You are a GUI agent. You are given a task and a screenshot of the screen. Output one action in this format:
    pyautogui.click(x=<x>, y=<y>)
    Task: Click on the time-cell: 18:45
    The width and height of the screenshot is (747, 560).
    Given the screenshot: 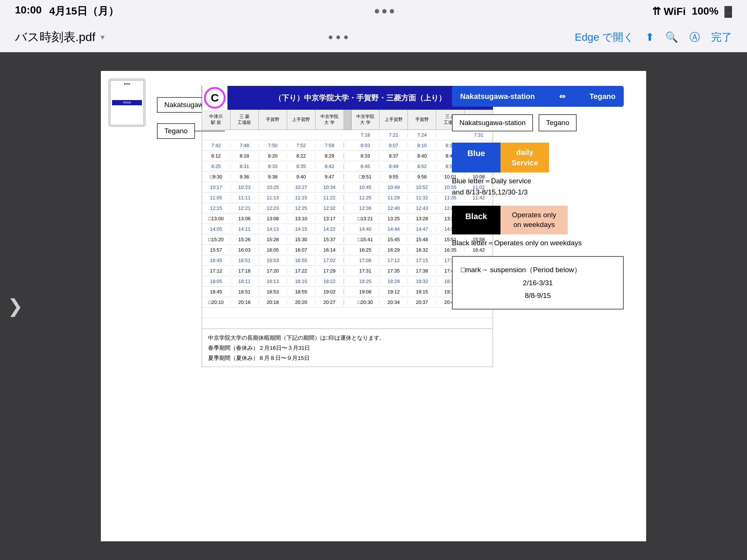 What is the action you would take?
    pyautogui.click(x=216, y=292)
    